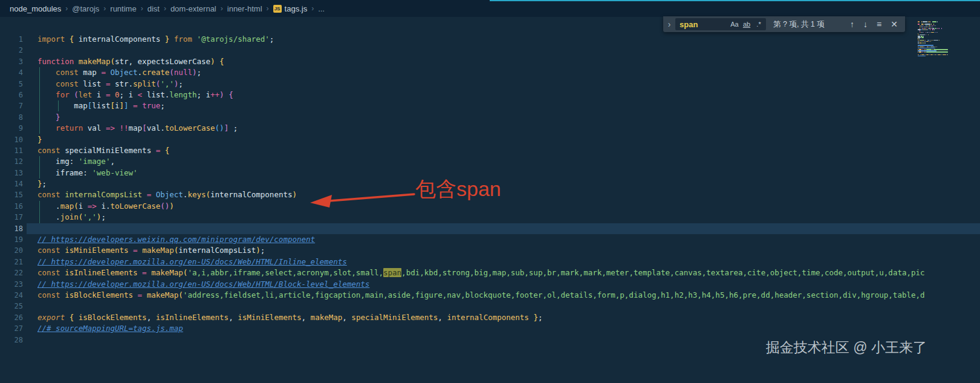 Image resolution: width=980 pixels, height=383 pixels. What do you see at coordinates (123, 8) in the screenshot?
I see `breadcrumb-item-runtime: runtime` at bounding box center [123, 8].